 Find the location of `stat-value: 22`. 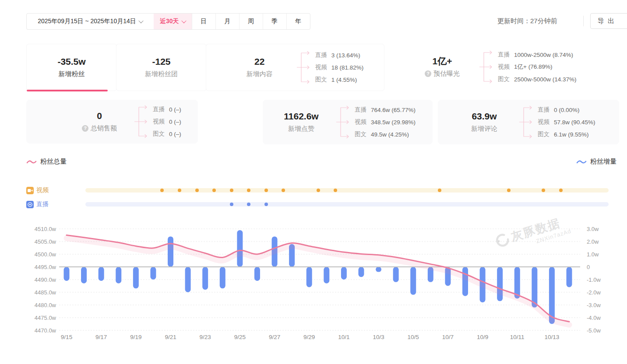

stat-value: 22 is located at coordinates (259, 61).